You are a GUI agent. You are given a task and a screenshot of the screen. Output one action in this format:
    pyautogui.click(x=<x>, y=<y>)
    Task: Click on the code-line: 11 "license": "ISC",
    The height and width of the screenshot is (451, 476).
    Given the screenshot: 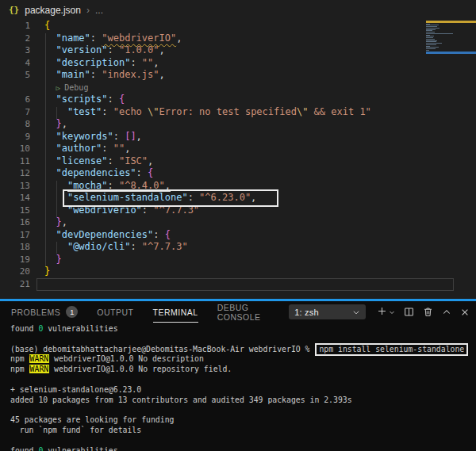 What is the action you would take?
    pyautogui.click(x=238, y=162)
    